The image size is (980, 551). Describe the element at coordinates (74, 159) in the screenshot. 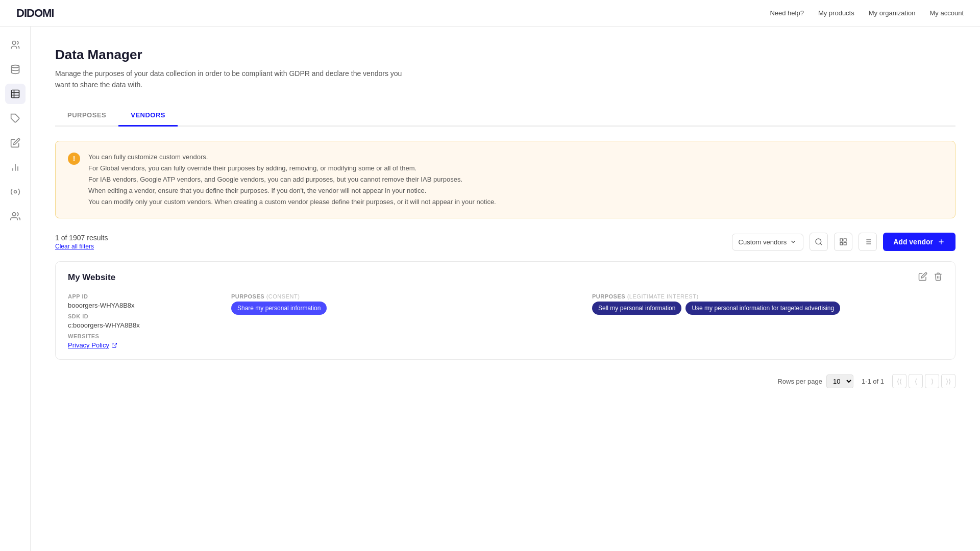

I see `warning-icon: !` at that location.